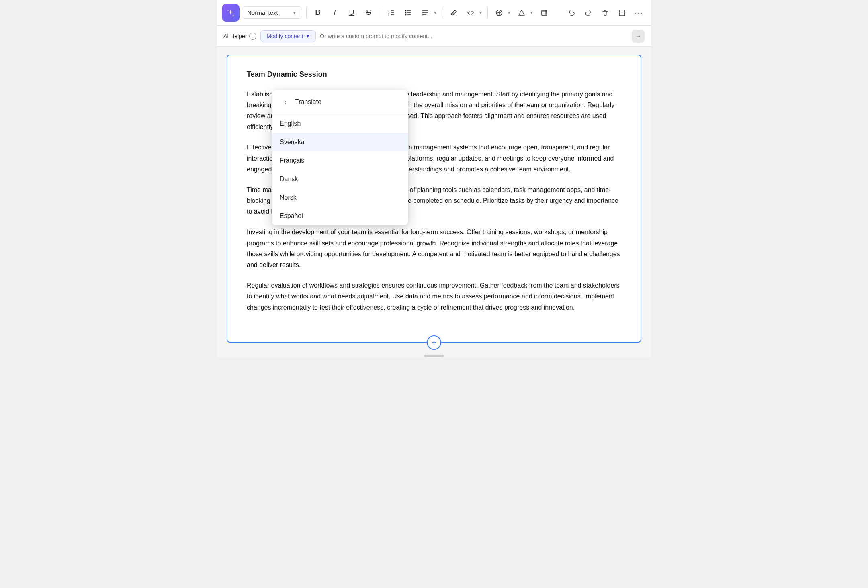  What do you see at coordinates (622, 13) in the screenshot?
I see `layout-button` at bounding box center [622, 13].